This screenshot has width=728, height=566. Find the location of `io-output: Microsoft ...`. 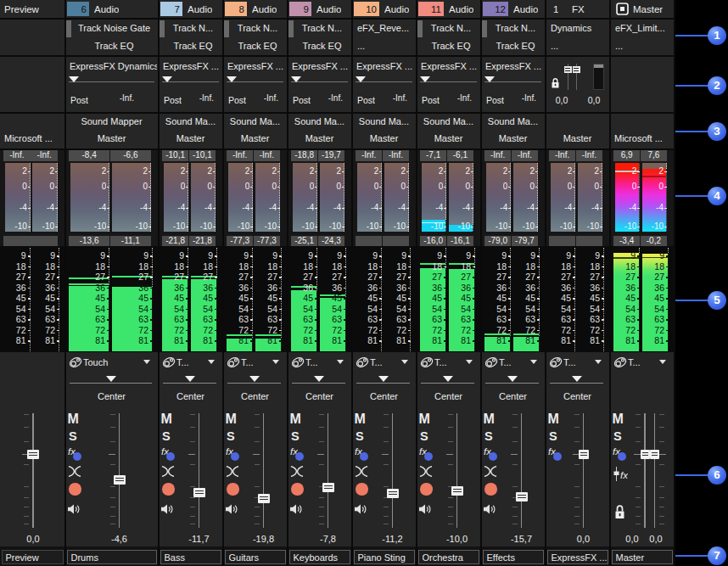

io-output: Microsoft ... is located at coordinates (33, 139).